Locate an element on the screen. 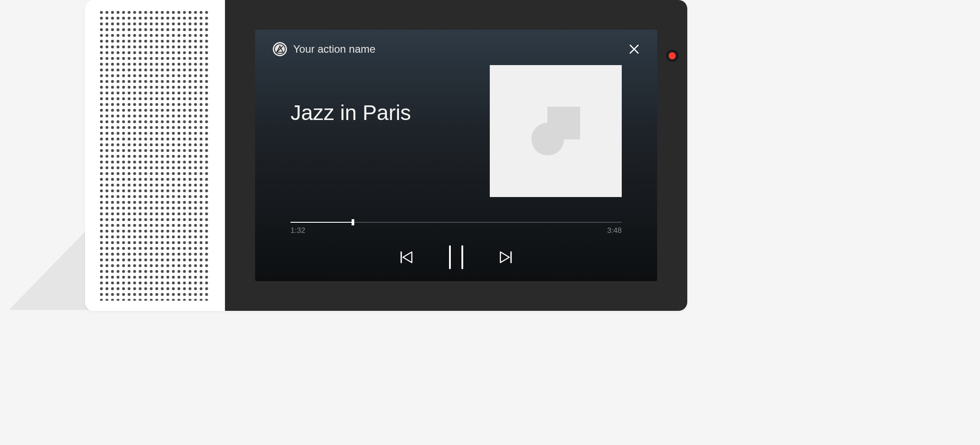 This screenshot has width=980, height=445. time-labels: 1:32 3:48 is located at coordinates (456, 231).